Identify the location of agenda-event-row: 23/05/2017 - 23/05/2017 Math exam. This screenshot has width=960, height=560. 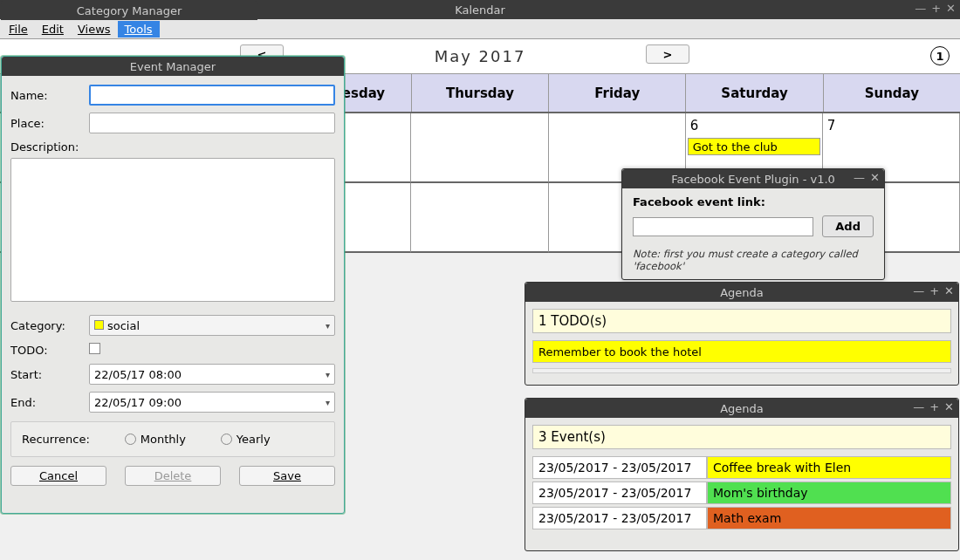
(742, 518).